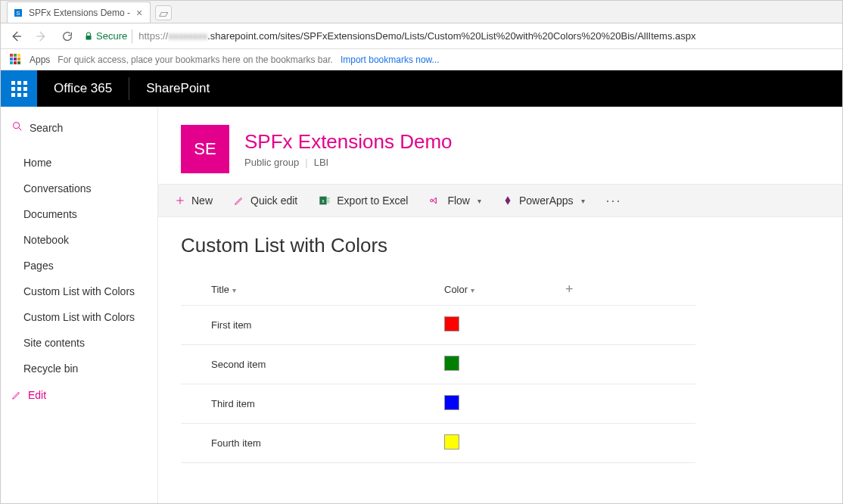 The width and height of the screenshot is (843, 504). I want to click on address-bar: Secure https://xxxxxxxx.sharepoint.com/s…, so click(422, 36).